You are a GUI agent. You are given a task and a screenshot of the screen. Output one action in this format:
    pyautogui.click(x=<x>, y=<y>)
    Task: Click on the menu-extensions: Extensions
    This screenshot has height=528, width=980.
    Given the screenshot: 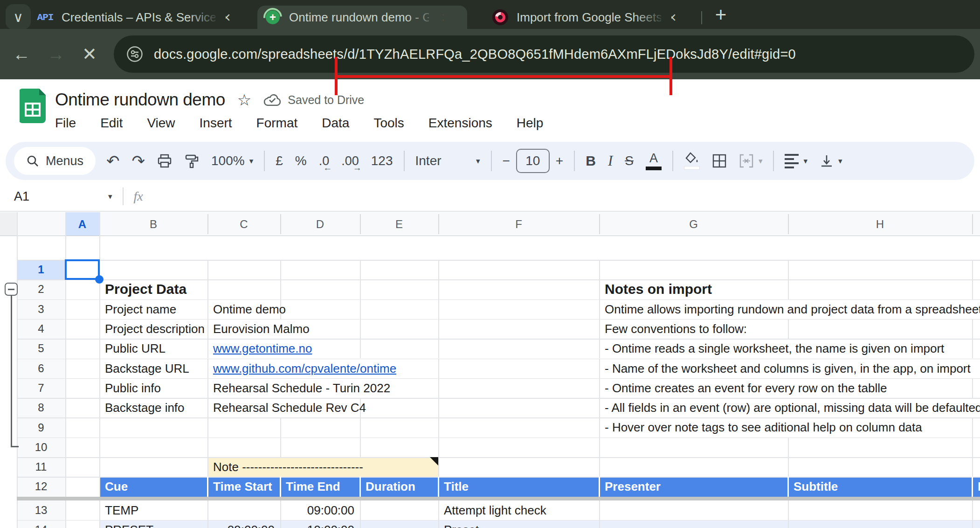 What is the action you would take?
    pyautogui.click(x=461, y=123)
    